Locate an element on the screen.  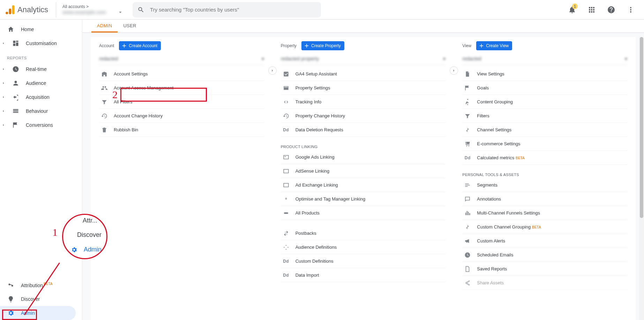
nav-discover: Discover is located at coordinates (41, 299).